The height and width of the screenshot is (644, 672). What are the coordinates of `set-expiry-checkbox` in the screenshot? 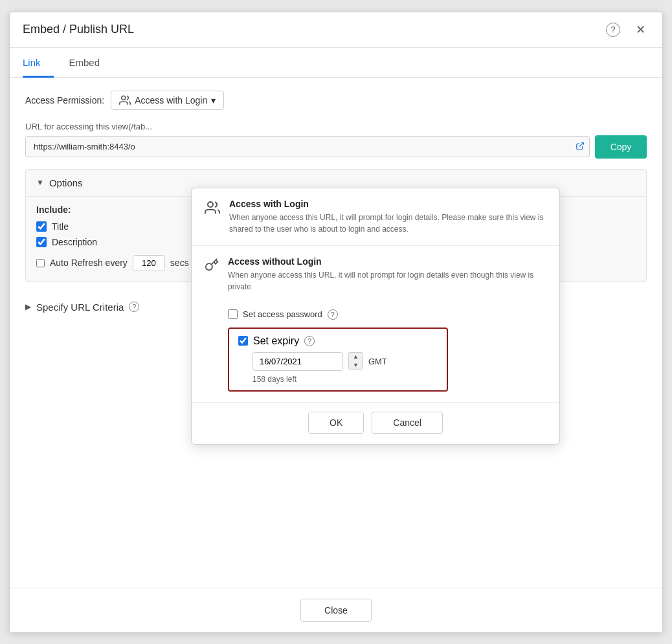 It's located at (243, 340).